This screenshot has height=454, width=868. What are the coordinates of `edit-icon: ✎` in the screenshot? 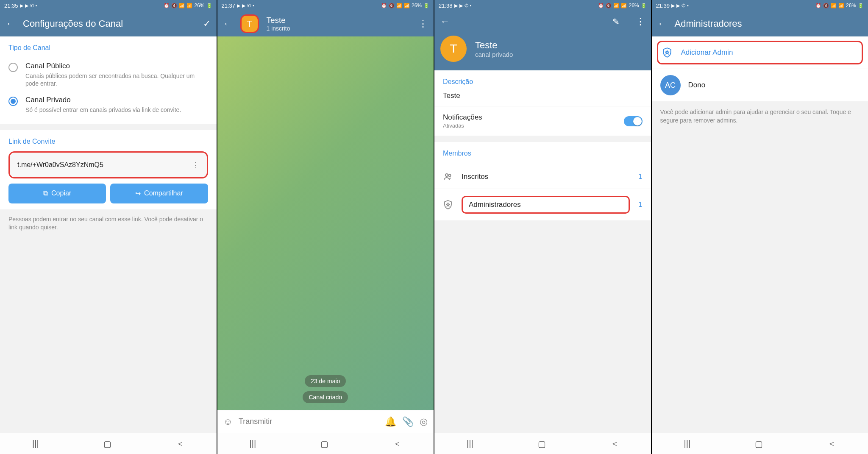 It's located at (616, 22).